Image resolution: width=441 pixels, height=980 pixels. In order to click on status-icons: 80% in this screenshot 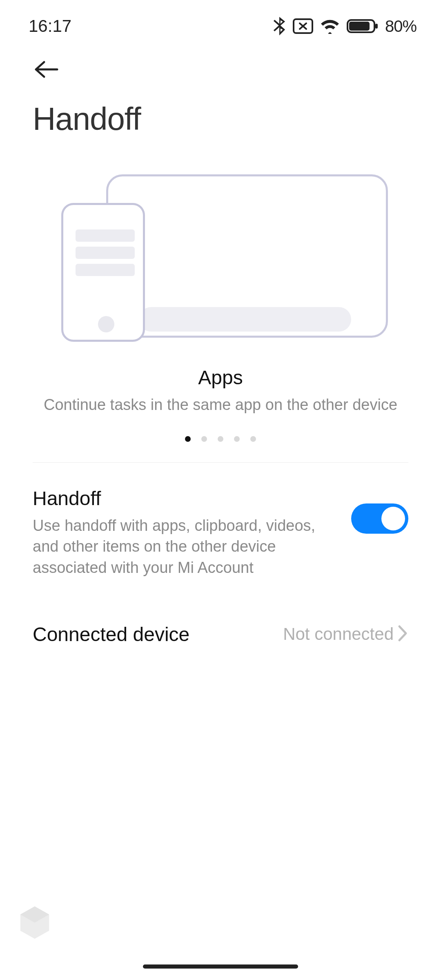, I will do `click(345, 26)`.